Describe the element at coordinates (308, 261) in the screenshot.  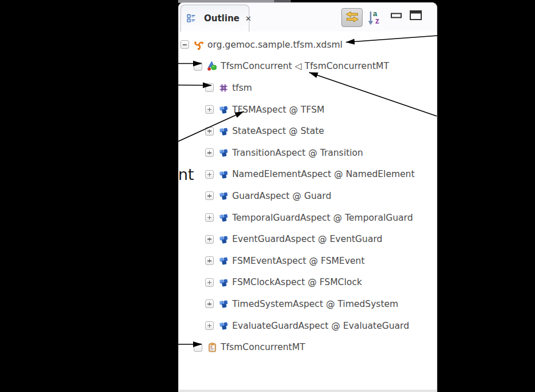
I see `tree-row: FSMEventAspect @ FSMEvent` at that location.